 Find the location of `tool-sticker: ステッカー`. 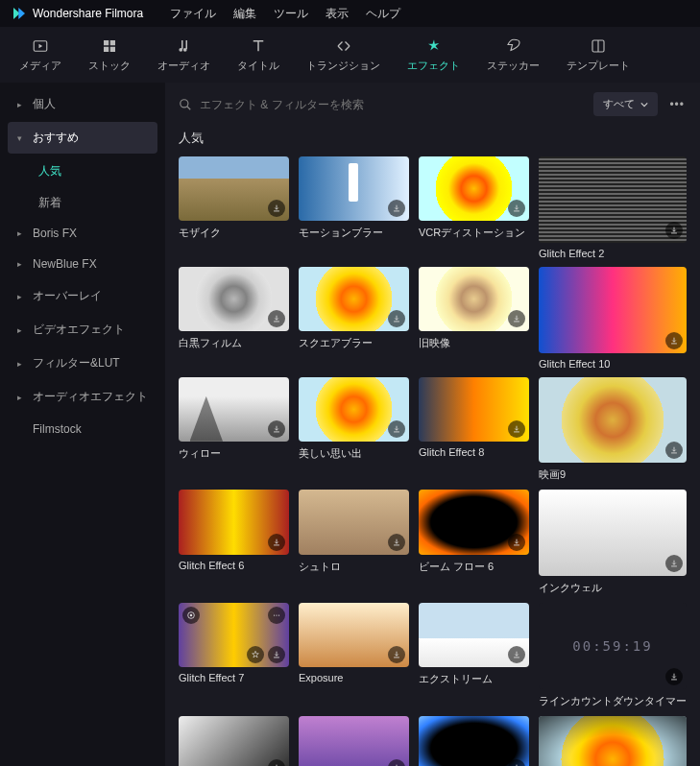

tool-sticker: ステッカー is located at coordinates (513, 56).